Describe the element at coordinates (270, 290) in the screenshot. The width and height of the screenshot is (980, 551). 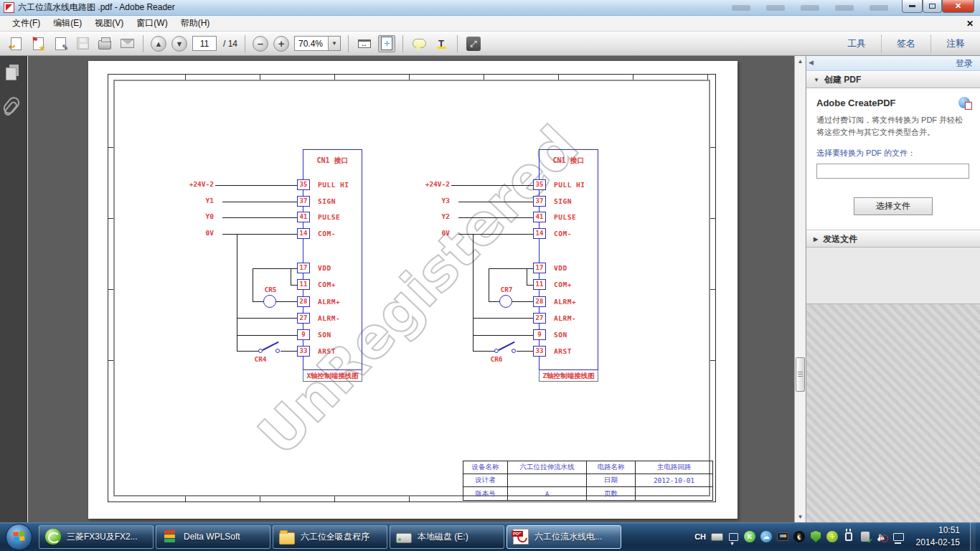
I see `relay-coil-label: CR5` at that location.